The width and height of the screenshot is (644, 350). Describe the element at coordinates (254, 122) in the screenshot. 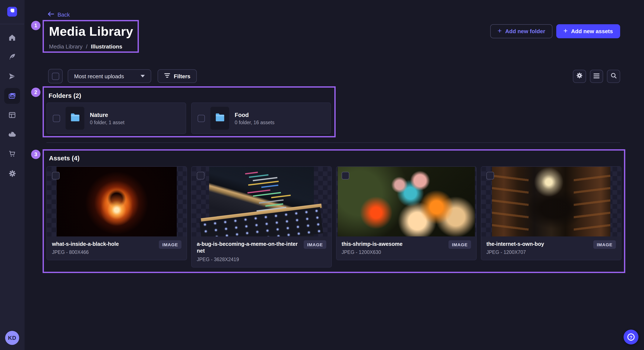

I see `folder-meta: 0 folder, 16 assets` at that location.